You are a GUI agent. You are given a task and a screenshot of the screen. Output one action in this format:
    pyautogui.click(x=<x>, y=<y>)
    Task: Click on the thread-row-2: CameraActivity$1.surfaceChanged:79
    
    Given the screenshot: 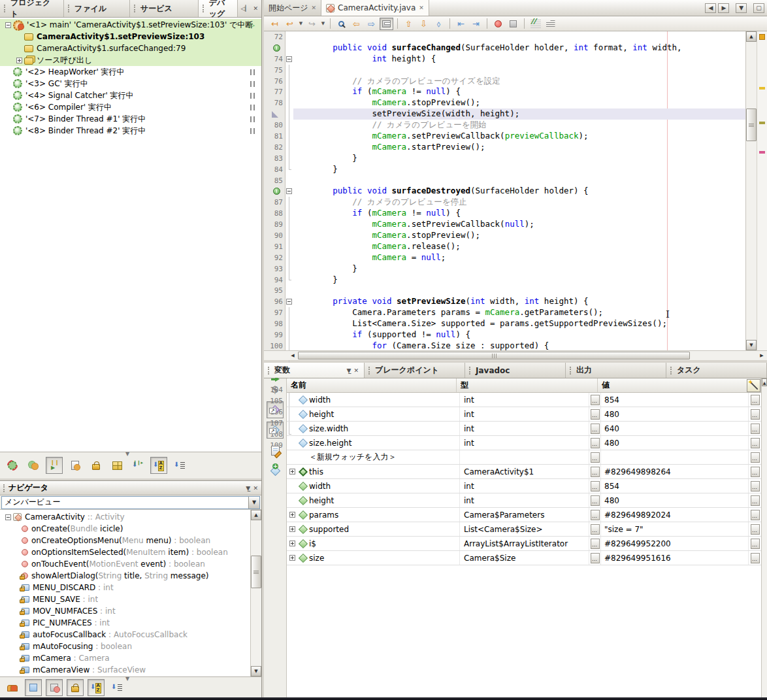 What is the action you would take?
    pyautogui.click(x=131, y=48)
    